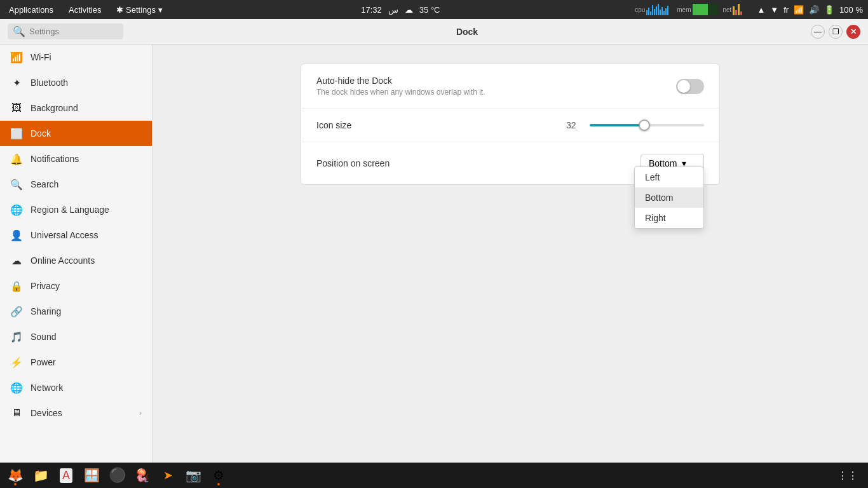 The height and width of the screenshot is (488, 868). What do you see at coordinates (615, 125) in the screenshot?
I see `slider-fill` at bounding box center [615, 125].